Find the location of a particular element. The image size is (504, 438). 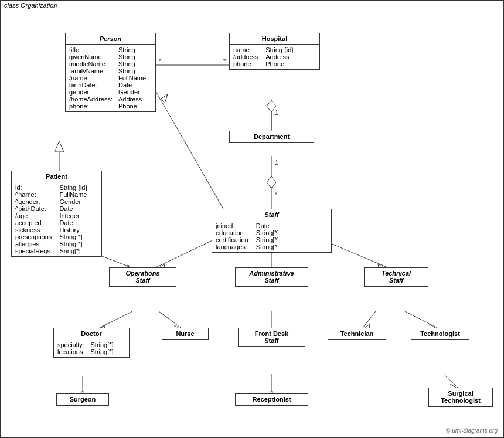

surgeon-header: Surgeon is located at coordinates (83, 400).